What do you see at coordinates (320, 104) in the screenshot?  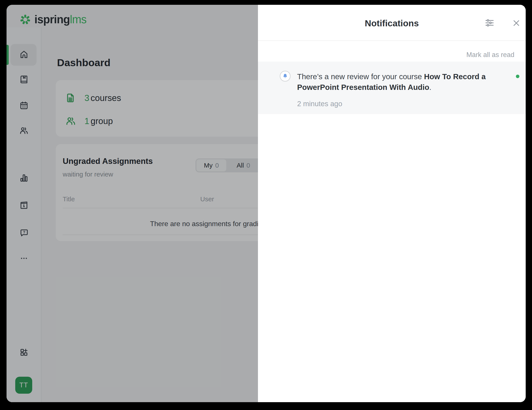 I see `notification-timestamp: 2 minutes ago` at bounding box center [320, 104].